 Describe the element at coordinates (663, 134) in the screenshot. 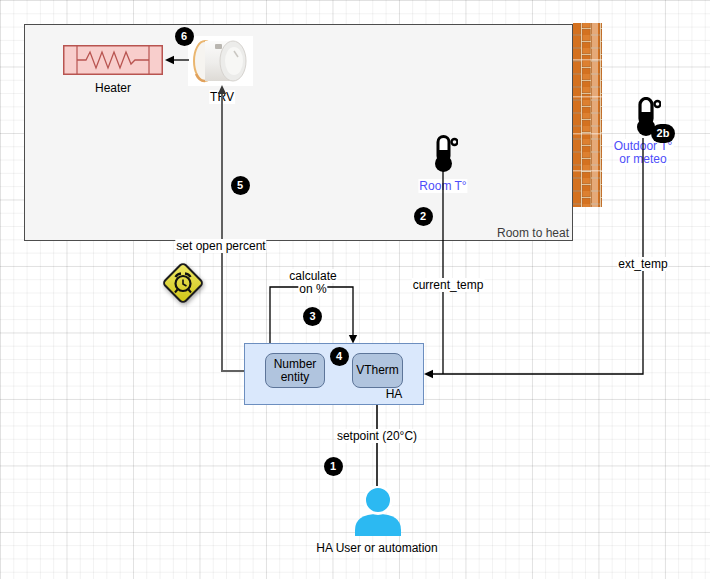

I see `step-badge-2b: 2b` at that location.